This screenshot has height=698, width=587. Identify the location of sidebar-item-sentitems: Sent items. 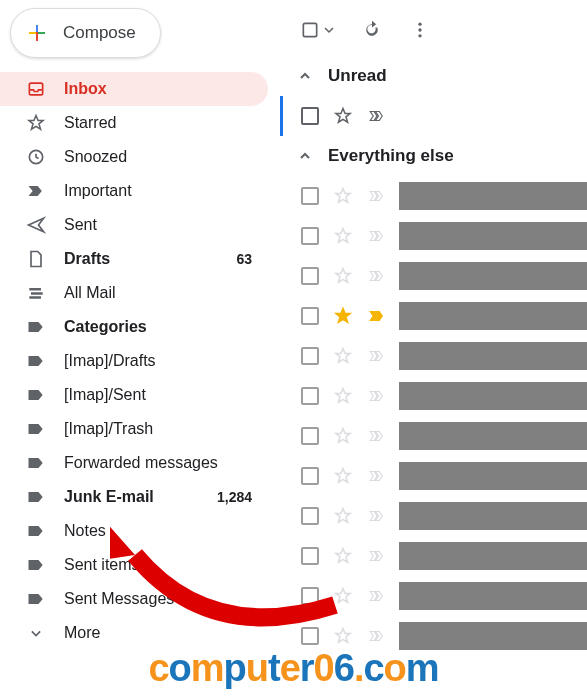
(134, 565).